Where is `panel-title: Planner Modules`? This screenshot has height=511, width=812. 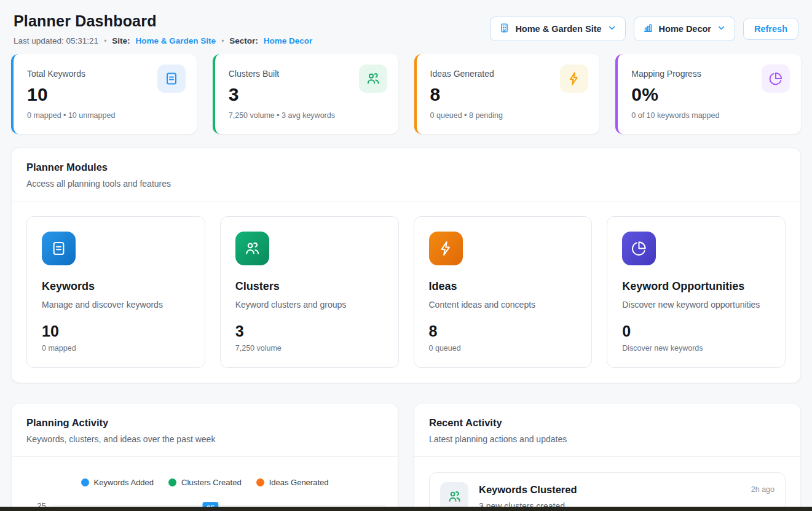
panel-title: Planner Modules is located at coordinates (406, 167).